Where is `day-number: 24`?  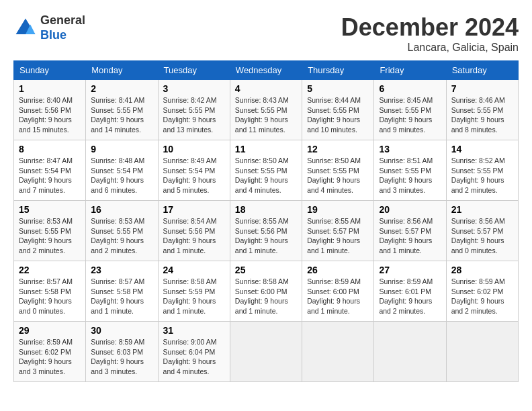
day-number: 24 is located at coordinates (194, 270).